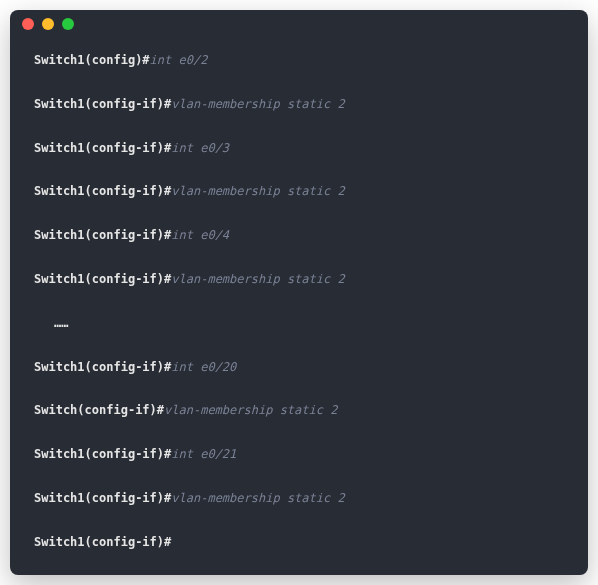 The height and width of the screenshot is (585, 598). I want to click on maximize-icon, so click(68, 24).